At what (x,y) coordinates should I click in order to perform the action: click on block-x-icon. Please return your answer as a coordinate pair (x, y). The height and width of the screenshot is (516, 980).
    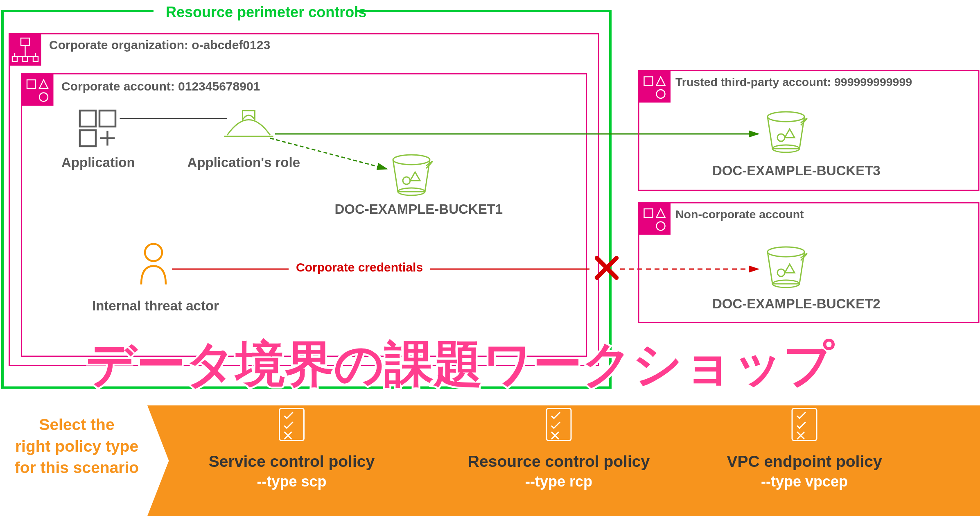
    Looking at the image, I should click on (607, 268).